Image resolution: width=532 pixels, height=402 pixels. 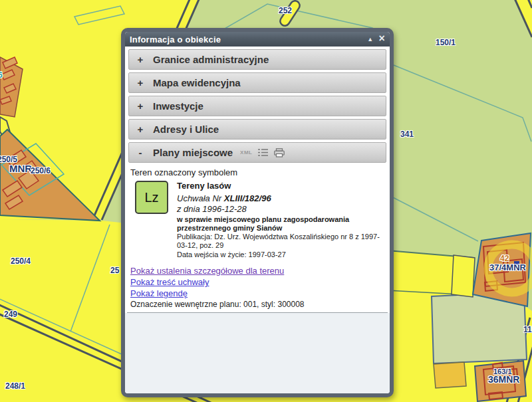 What do you see at coordinates (257, 153) in the screenshot?
I see `accordion-plany-miejscowe: - Plany miejscowe XML` at bounding box center [257, 153].